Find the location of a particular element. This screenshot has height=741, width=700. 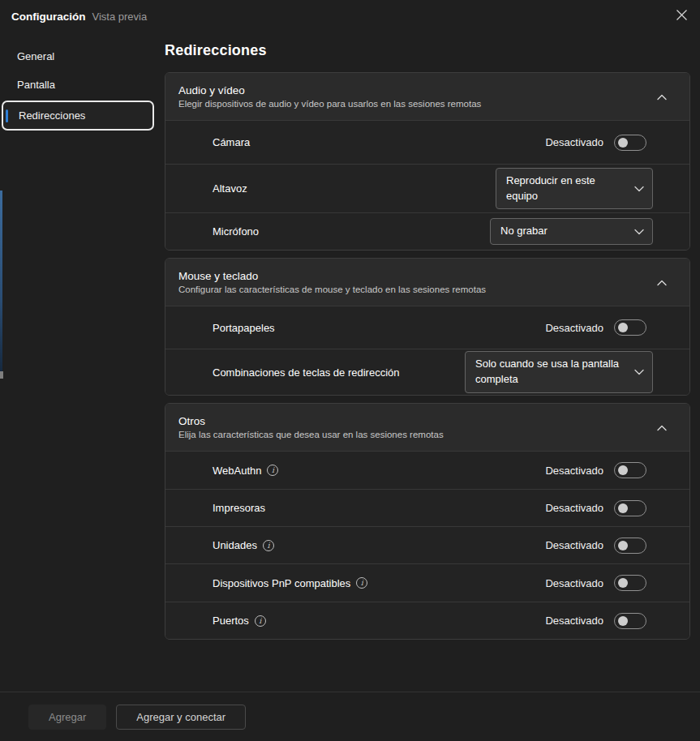

setting-row-pnp: Dispositivos PnP compatibles i Desactiva… is located at coordinates (427, 582).